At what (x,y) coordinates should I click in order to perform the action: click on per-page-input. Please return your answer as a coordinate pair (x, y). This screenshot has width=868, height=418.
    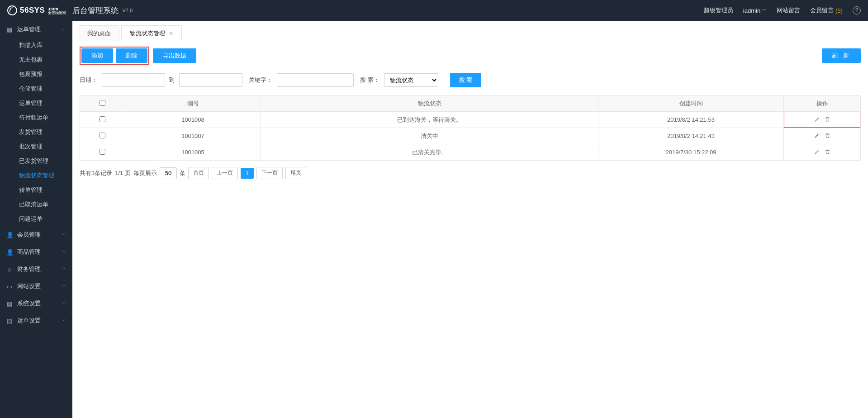
    Looking at the image, I should click on (168, 173).